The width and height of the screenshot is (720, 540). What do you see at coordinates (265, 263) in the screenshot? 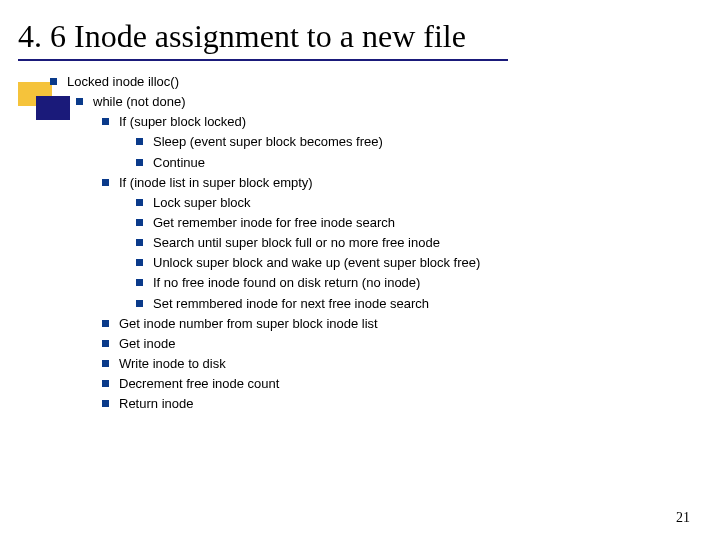
I see `list-item: Unlock super block and wake up (event su…` at bounding box center [265, 263].